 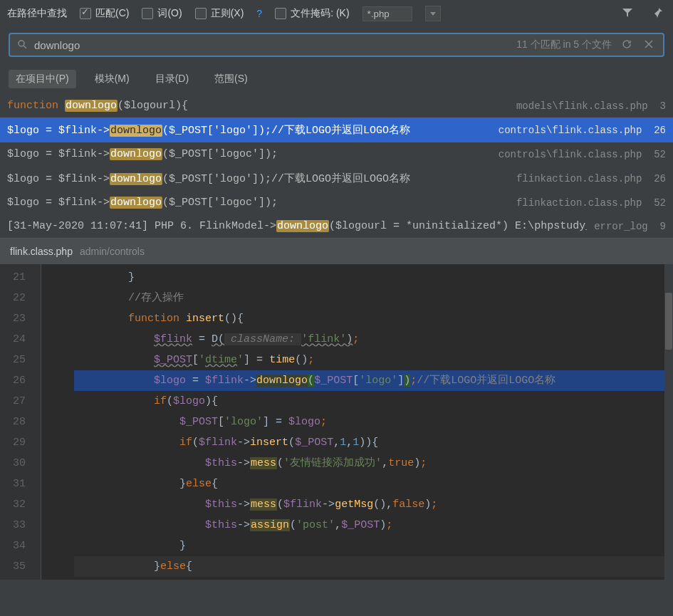 I want to click on match-case-label: 匹配(C), so click(x=113, y=14).